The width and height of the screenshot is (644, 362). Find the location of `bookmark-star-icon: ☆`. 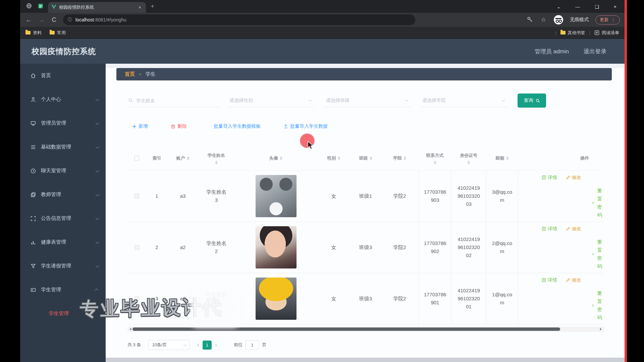

bookmark-star-icon: ☆ is located at coordinates (543, 20).